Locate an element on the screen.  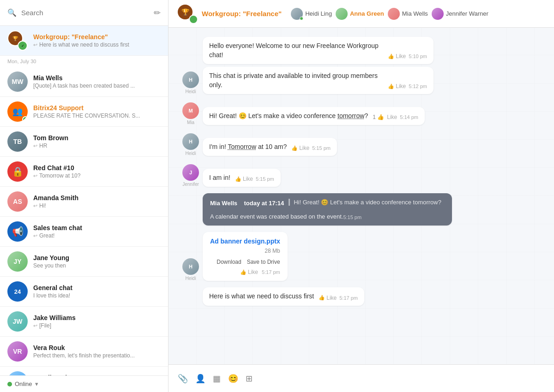
msg2-like-btn: 👍 Like is located at coordinates (397, 86).